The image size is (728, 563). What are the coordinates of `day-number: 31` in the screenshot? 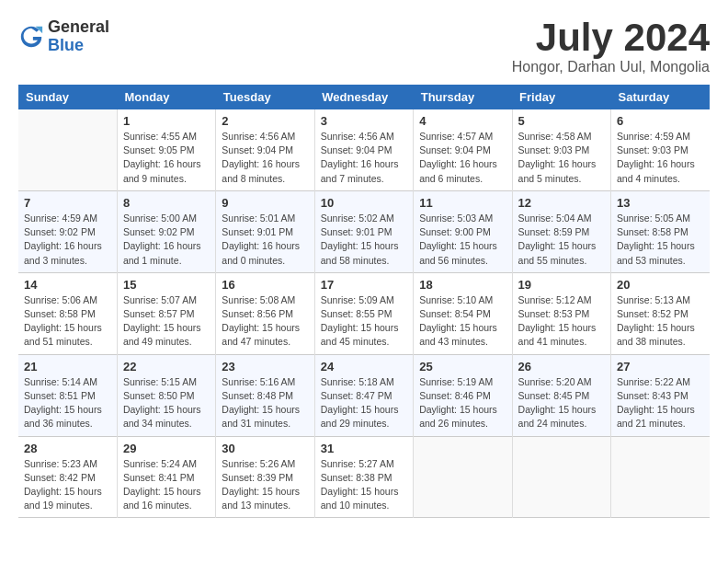 It's located at (364, 449).